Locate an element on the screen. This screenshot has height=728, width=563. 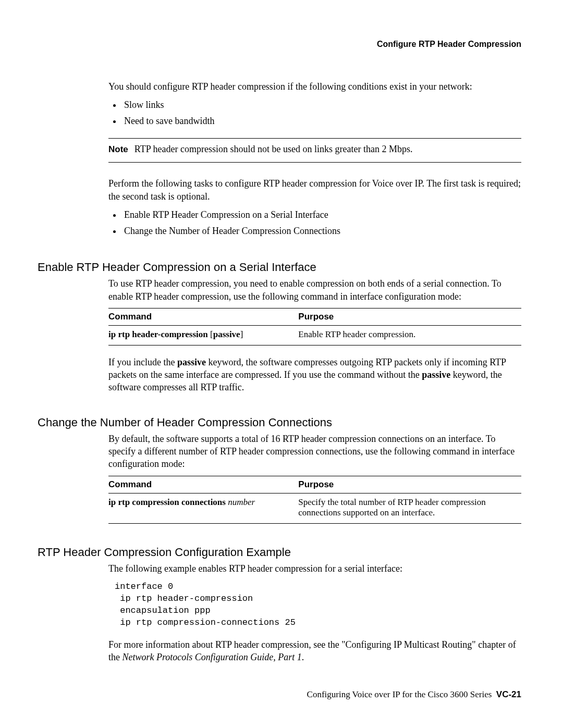
body-text: If you include the is located at coordinates (143, 362).